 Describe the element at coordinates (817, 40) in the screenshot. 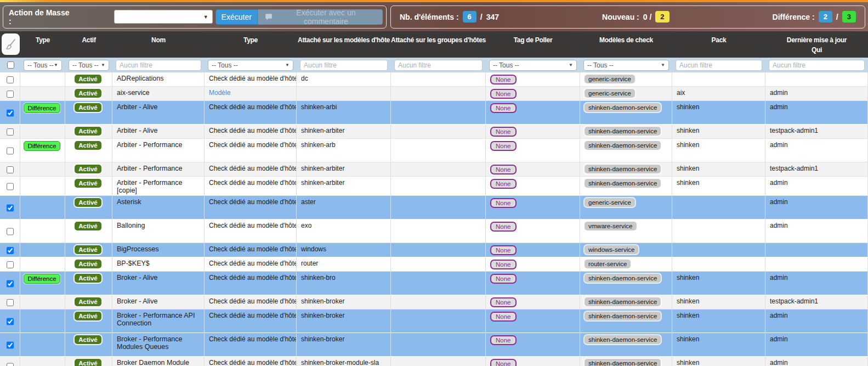

I see `header-last-update-line1: Dernière mise à jour` at that location.